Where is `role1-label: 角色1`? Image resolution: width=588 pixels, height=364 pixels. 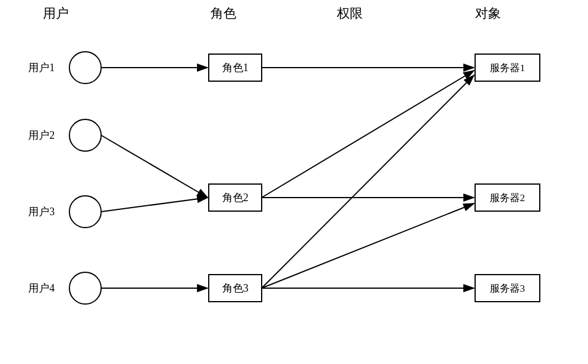 role1-label: 角色1 is located at coordinates (235, 68).